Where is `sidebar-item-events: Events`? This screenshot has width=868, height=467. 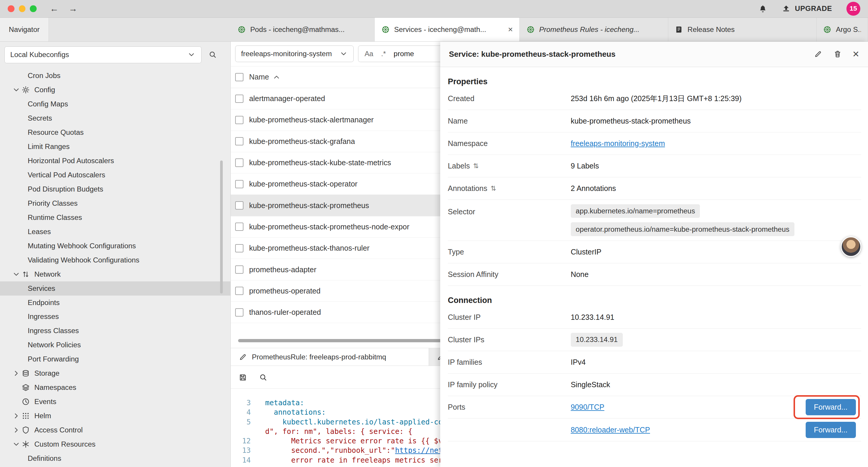 sidebar-item-events: Events is located at coordinates (115, 402).